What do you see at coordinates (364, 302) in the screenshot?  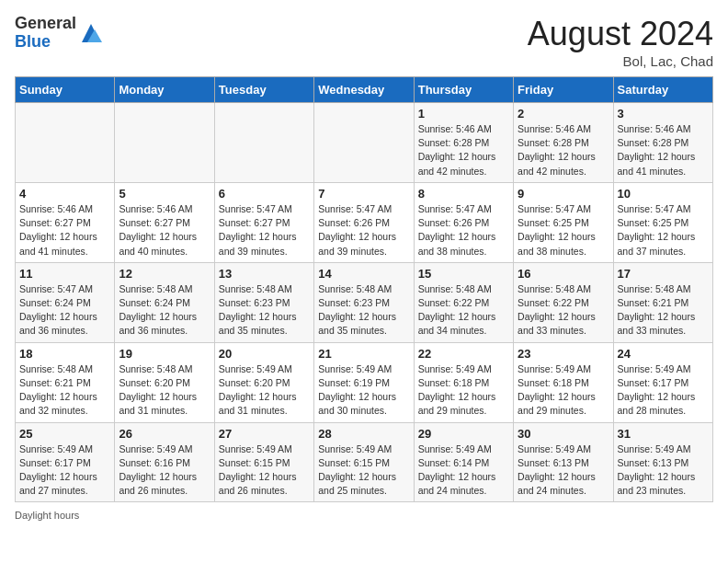 I see `calendar-week-row: 11Sunrise: 5:47 AMSunset: 6:24 PMDayligh…` at bounding box center [364, 302].